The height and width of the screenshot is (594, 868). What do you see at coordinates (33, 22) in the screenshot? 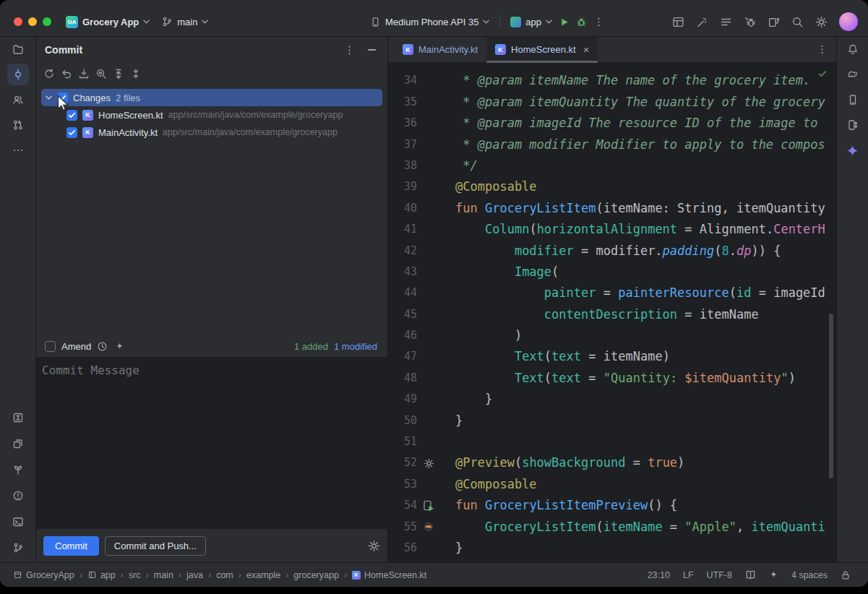
I see `minimize-window-button` at bounding box center [33, 22].